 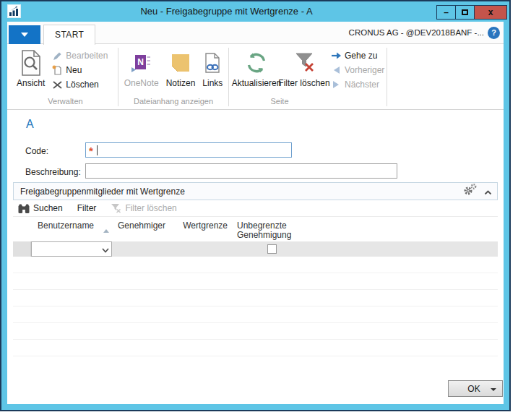 What do you see at coordinates (465, 12) in the screenshot?
I see `maximize-button` at bounding box center [465, 12].